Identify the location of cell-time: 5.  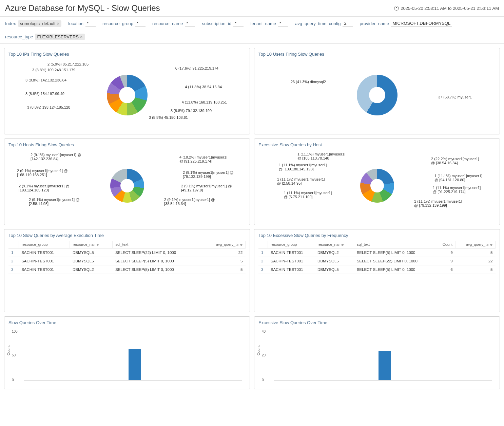
(476, 270).